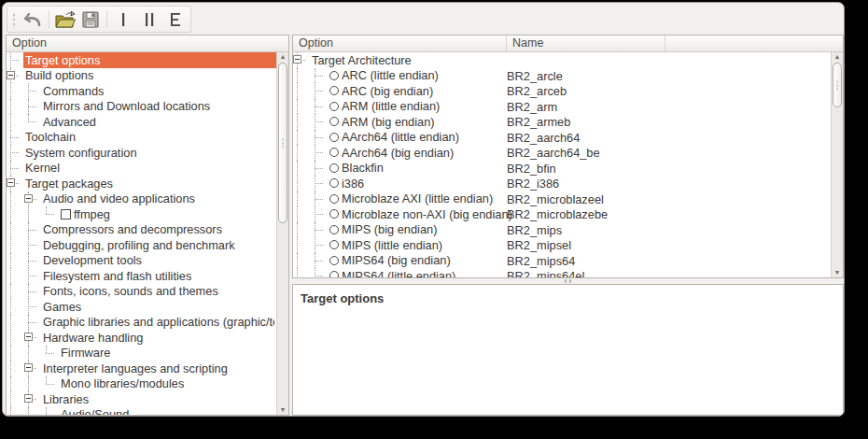 The height and width of the screenshot is (439, 868). I want to click on toolbar-separator, so click(106, 19).